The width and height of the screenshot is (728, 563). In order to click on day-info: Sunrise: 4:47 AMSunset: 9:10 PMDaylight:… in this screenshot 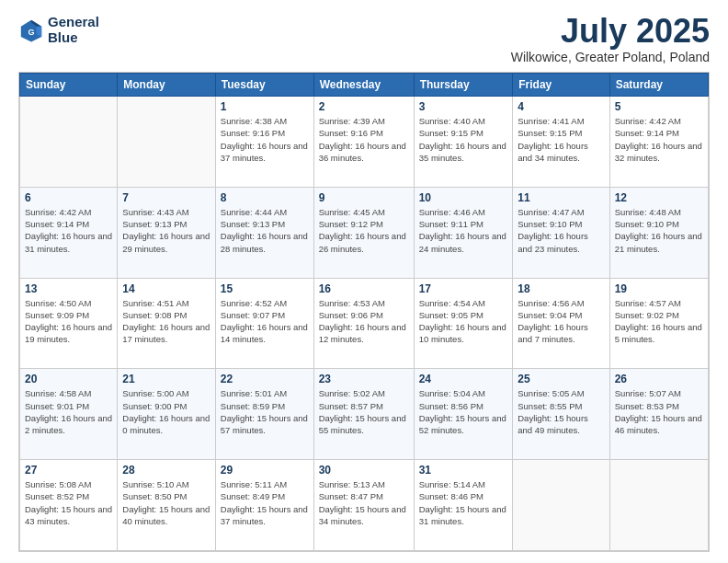, I will do `click(561, 230)`.